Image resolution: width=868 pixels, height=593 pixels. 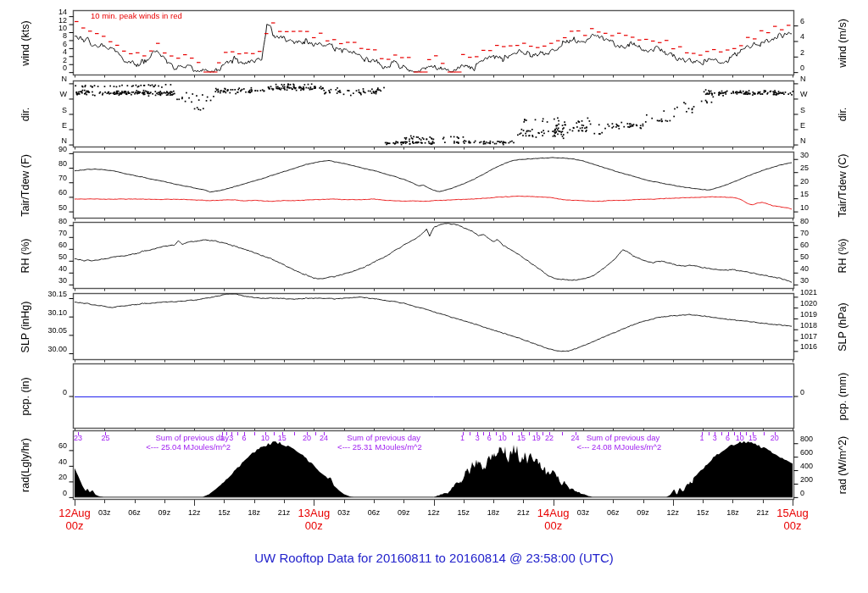 I want to click on y-tick-label-right-rad: 0, so click(x=802, y=493).